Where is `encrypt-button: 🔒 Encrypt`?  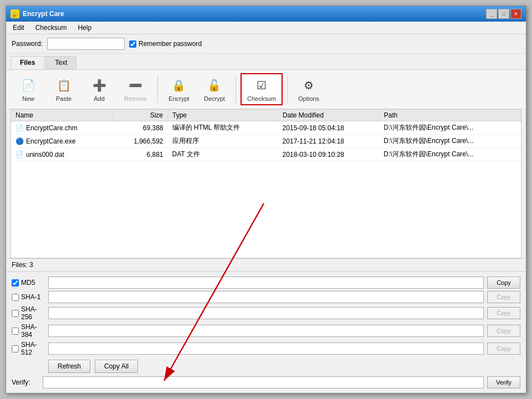 encrypt-button: 🔒 Encrypt is located at coordinates (179, 89).